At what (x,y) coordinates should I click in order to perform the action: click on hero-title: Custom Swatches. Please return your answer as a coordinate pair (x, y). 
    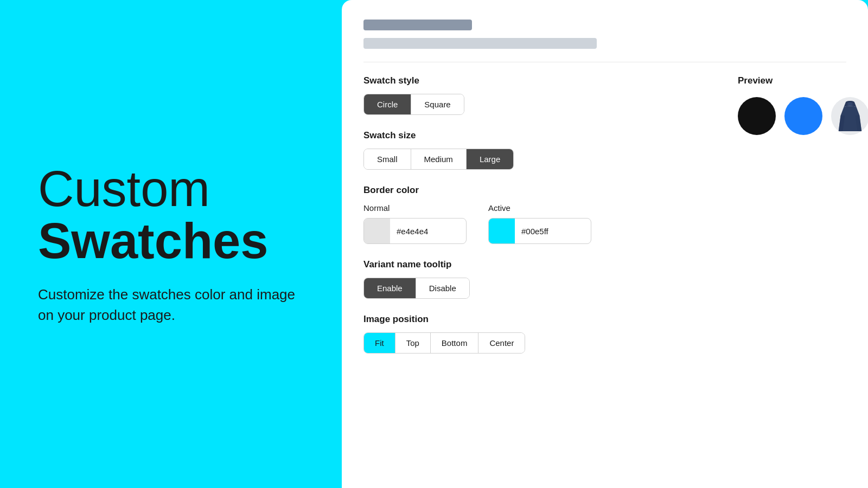
    Looking at the image, I should click on (171, 215).